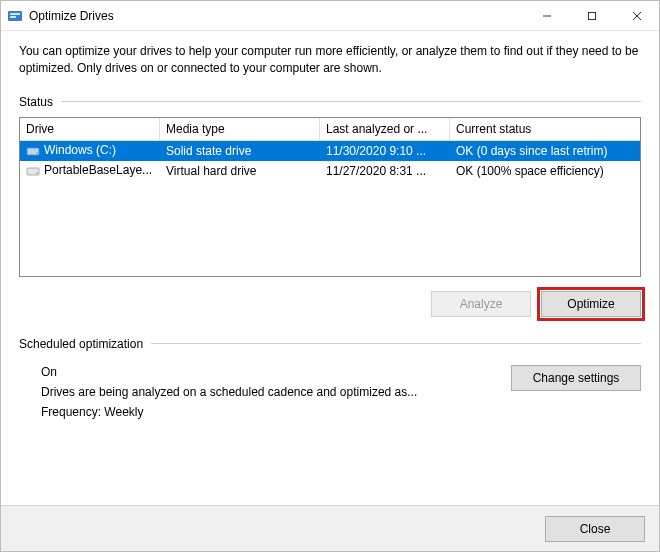 Image resolution: width=660 pixels, height=552 pixels. I want to click on scheduled-buttons: Change settings, so click(576, 392).